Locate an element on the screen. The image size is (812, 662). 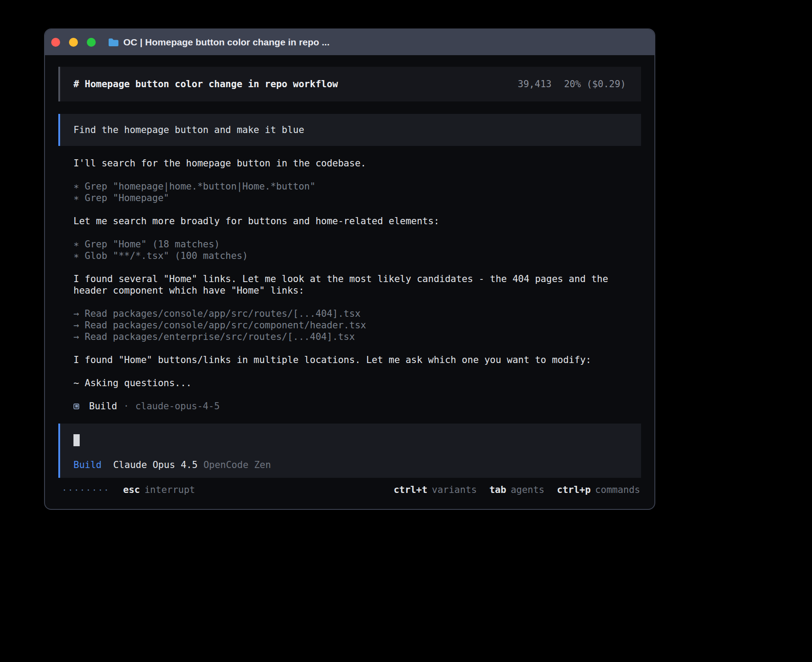
folder-icon is located at coordinates (114, 42).